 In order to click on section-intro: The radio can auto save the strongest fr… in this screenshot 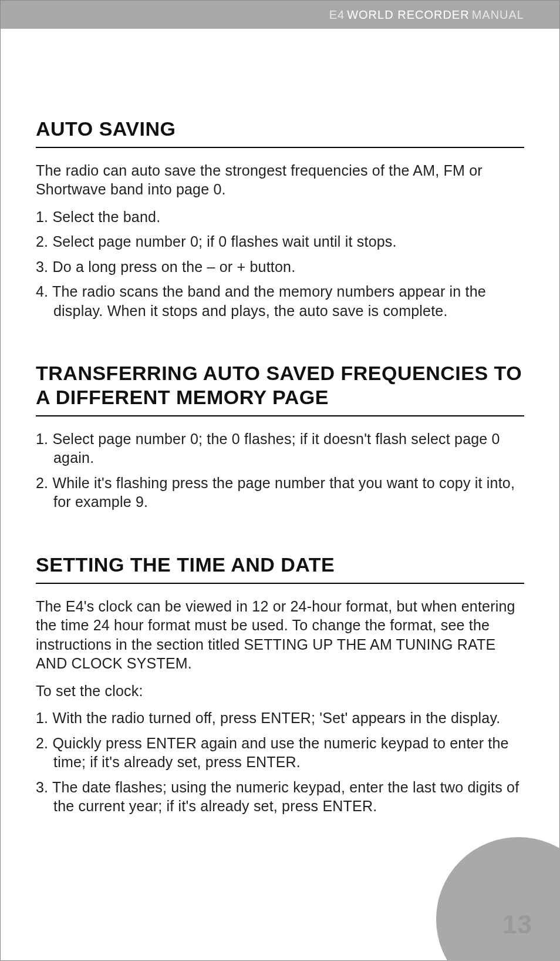, I will do `click(280, 180)`.